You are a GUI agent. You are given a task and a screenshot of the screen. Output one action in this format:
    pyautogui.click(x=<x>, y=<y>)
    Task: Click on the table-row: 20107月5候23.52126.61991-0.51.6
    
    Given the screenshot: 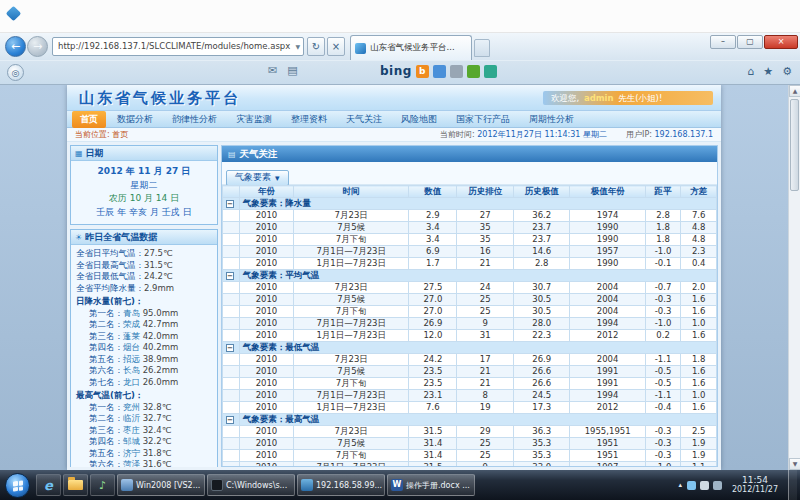 What is the action you would take?
    pyautogui.click(x=470, y=372)
    